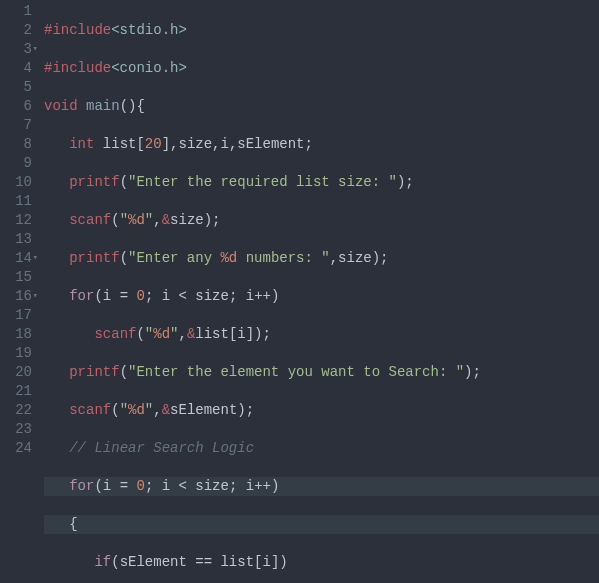 This screenshot has height=583, width=599. What do you see at coordinates (19, 240) in the screenshot?
I see `line-number: 13` at bounding box center [19, 240].